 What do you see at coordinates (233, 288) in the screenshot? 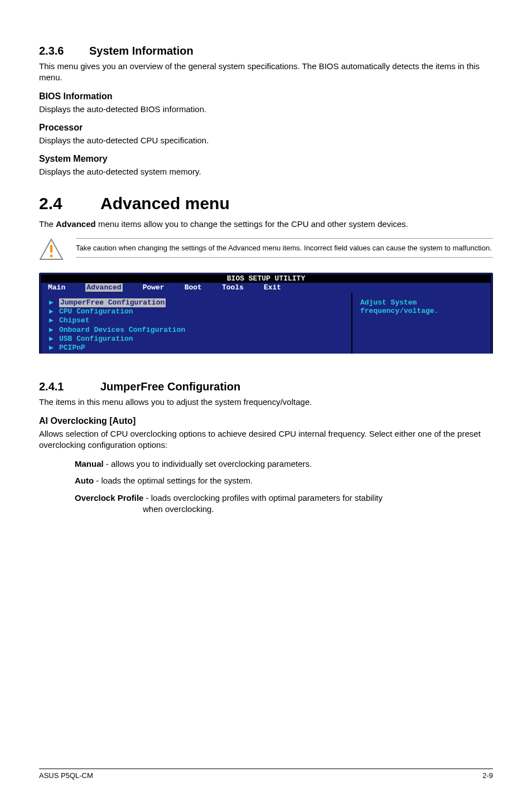
I see `bios-menu-tools: Tools` at bounding box center [233, 288].